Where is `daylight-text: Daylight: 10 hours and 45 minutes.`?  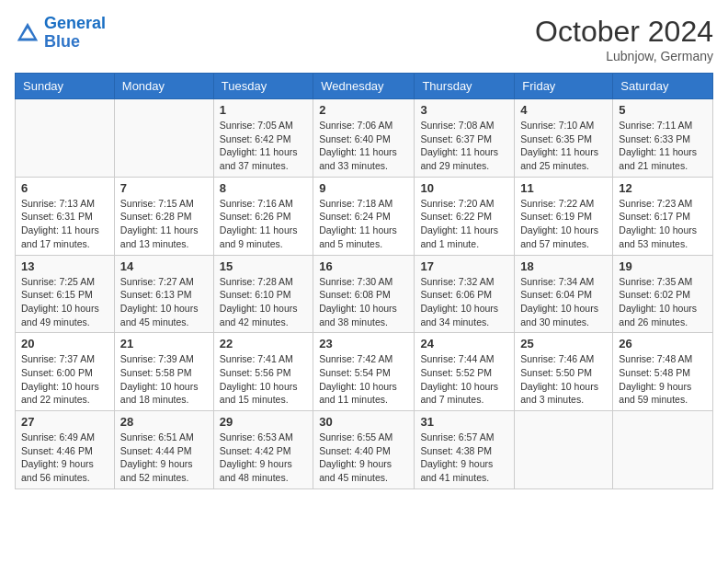
daylight-text: Daylight: 10 hours and 45 minutes. is located at coordinates (160, 315).